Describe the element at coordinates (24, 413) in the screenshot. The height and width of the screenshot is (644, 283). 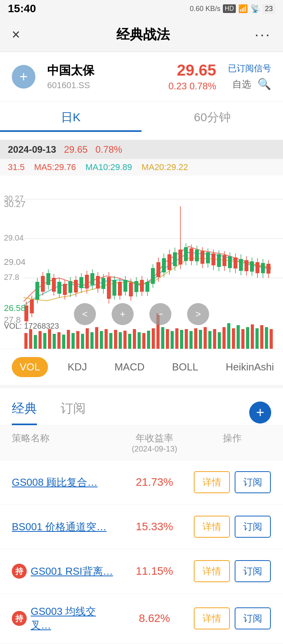
I see `tab-classic: 经典` at that location.